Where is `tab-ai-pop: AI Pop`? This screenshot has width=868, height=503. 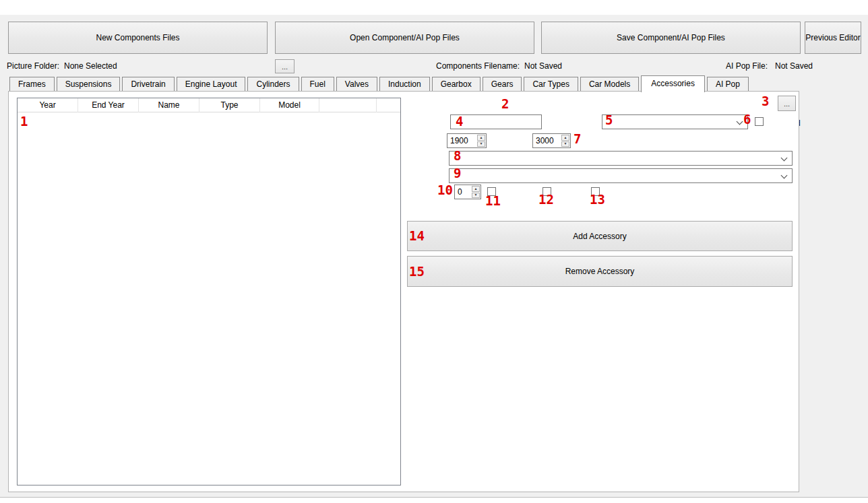 tab-ai-pop: AI Pop is located at coordinates (728, 83).